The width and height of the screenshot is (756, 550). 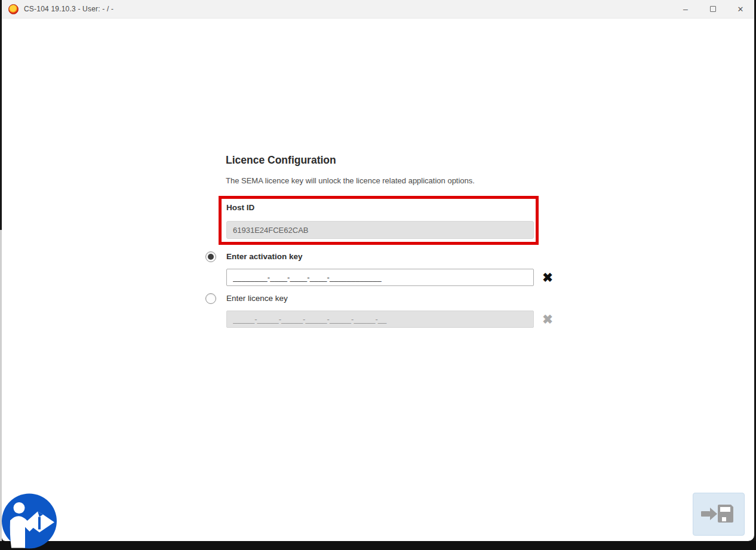 What do you see at coordinates (380, 230) in the screenshot?
I see `hostid-field` at bounding box center [380, 230].